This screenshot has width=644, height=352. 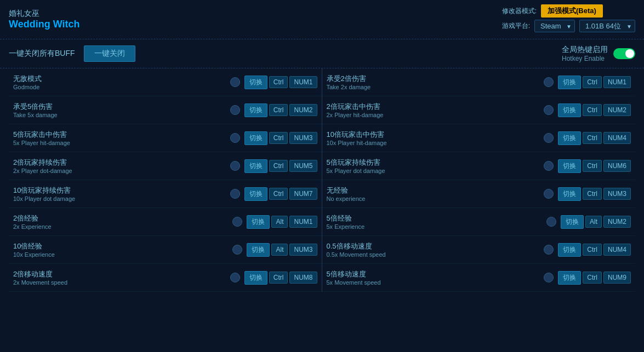 I want to click on version-select: 1.01B 64位 1.00 64位, so click(x=607, y=26).